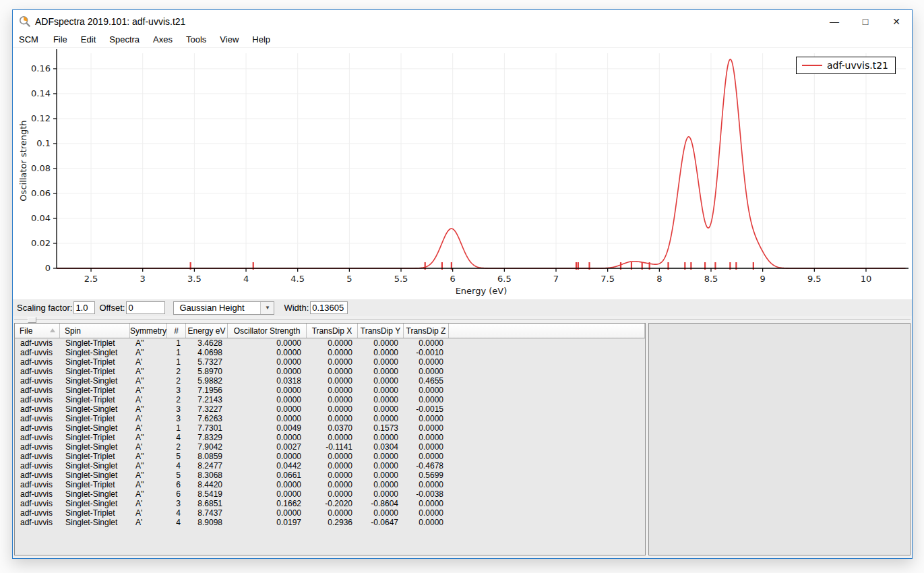  Describe the element at coordinates (330, 438) in the screenshot. I see `table-row: adf-uvvisSinglet-TripletA''47.83290.0000…` at that location.